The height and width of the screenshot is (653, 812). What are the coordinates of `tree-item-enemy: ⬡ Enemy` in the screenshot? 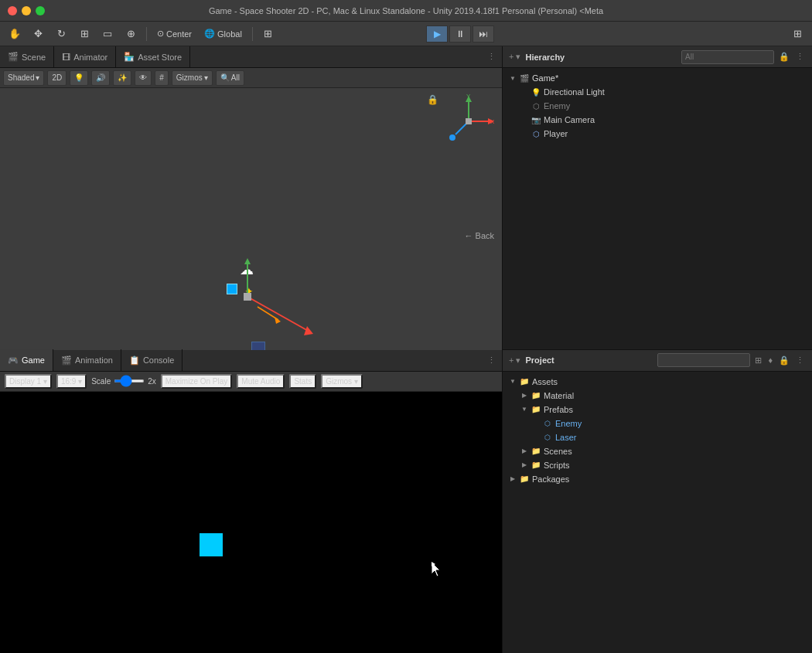 It's located at (657, 106).